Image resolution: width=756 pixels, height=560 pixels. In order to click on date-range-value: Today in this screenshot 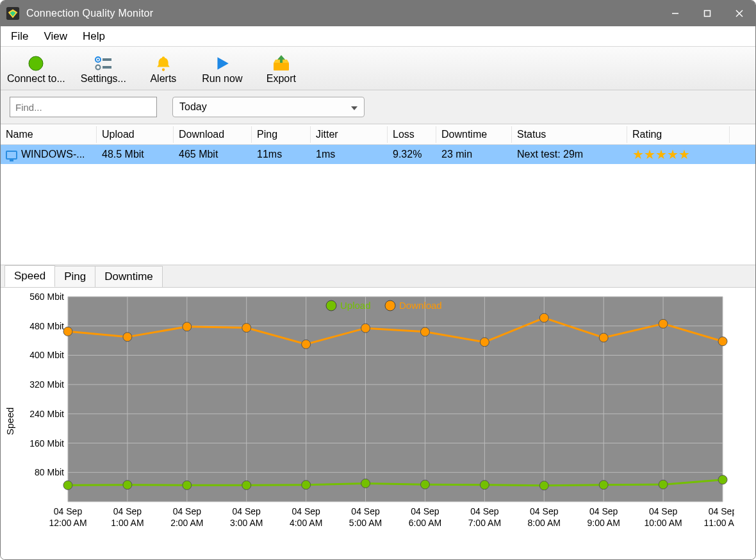, I will do `click(193, 107)`.